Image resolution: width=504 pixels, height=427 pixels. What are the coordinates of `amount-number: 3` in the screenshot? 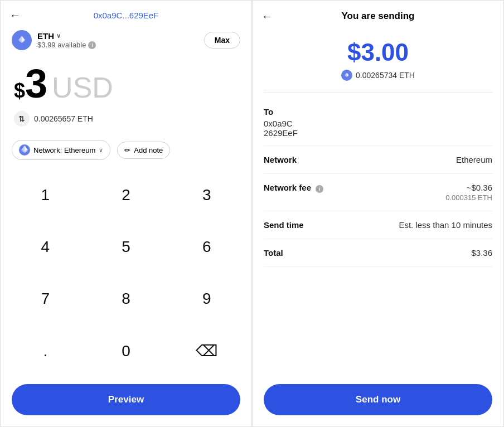 It's located at (36, 84).